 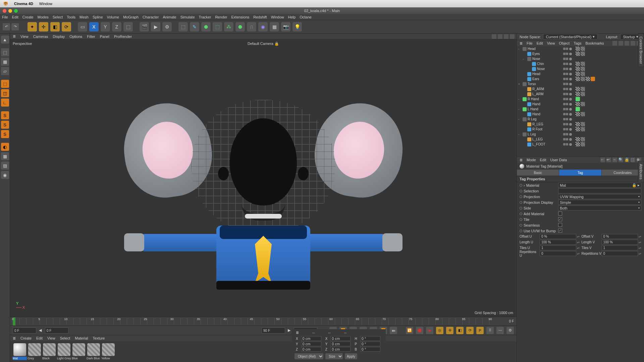 I want to click on am-nav-icon: 🔒, so click(x=627, y=160).